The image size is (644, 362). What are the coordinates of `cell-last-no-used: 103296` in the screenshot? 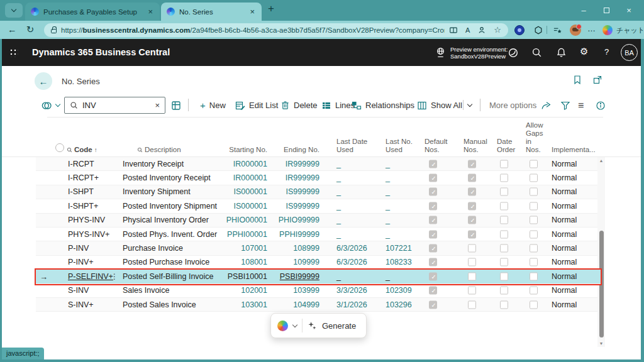 It's located at (399, 305).